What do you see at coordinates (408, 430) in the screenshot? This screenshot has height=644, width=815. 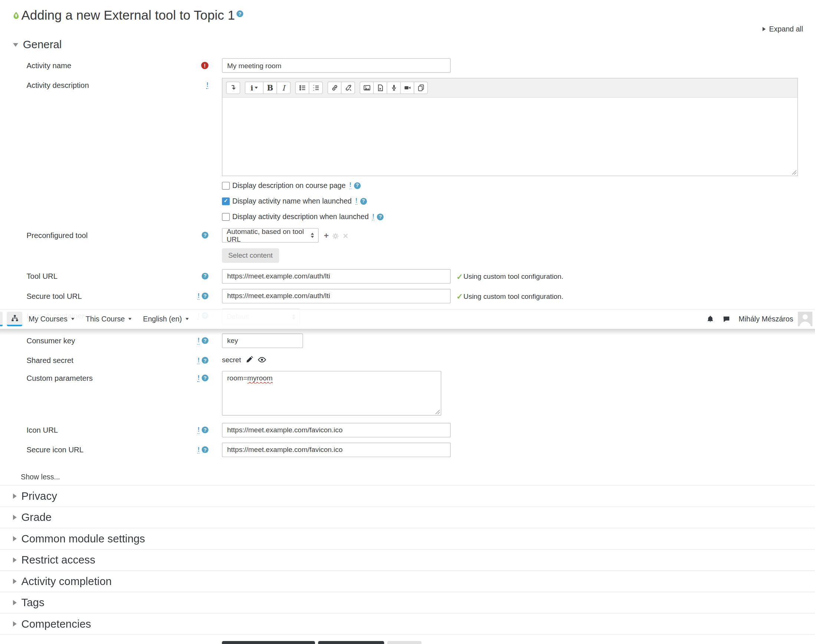 I see `icon-url-row: Icon URL ! ?` at bounding box center [408, 430].